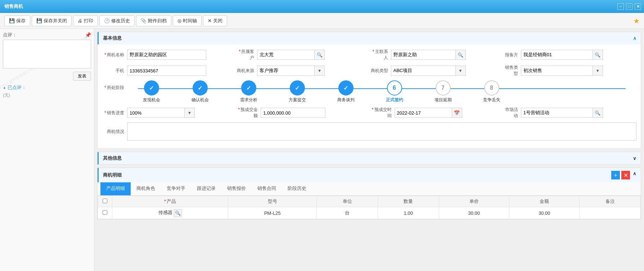  Describe the element at coordinates (47, 54) in the screenshot. I see `comment-textarea` at that location.